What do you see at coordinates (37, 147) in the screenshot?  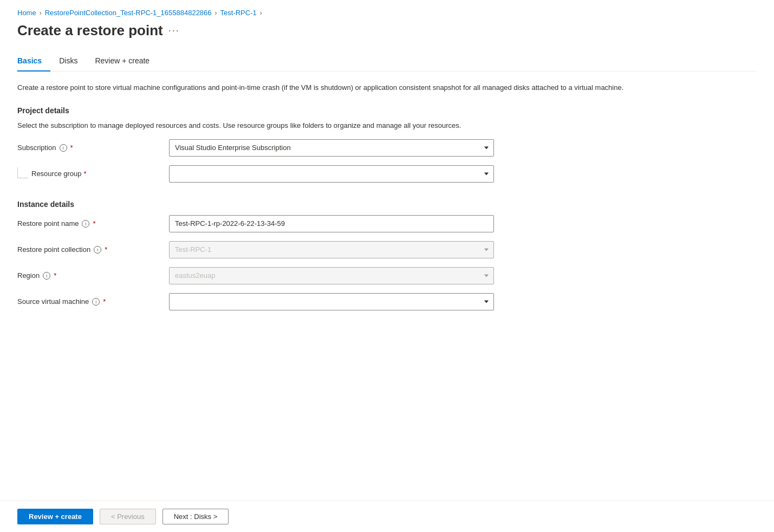 I see `subscription-label: Subscription` at bounding box center [37, 147].